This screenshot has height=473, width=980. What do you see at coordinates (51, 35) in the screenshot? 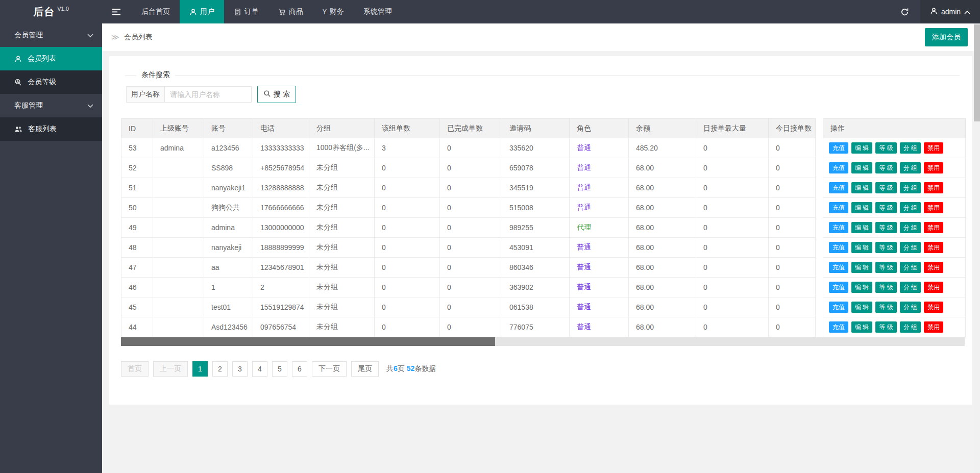
I see `sidebar-item-member-manage: 会员管理` at bounding box center [51, 35].